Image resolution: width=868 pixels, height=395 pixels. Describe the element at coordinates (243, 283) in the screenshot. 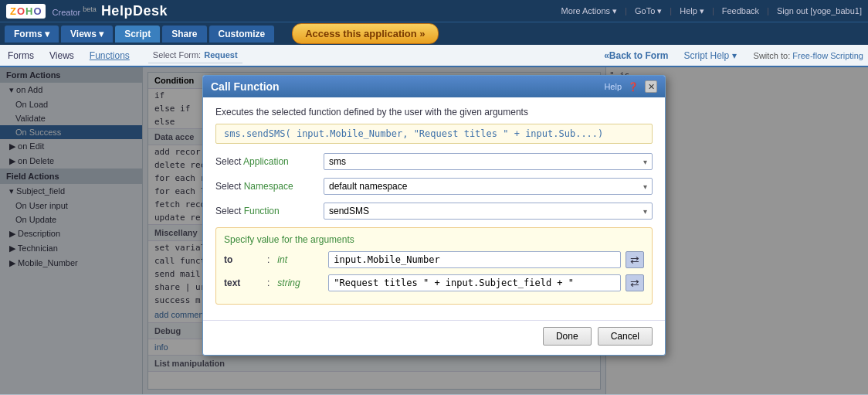

I see `arg-text-name: text` at that location.